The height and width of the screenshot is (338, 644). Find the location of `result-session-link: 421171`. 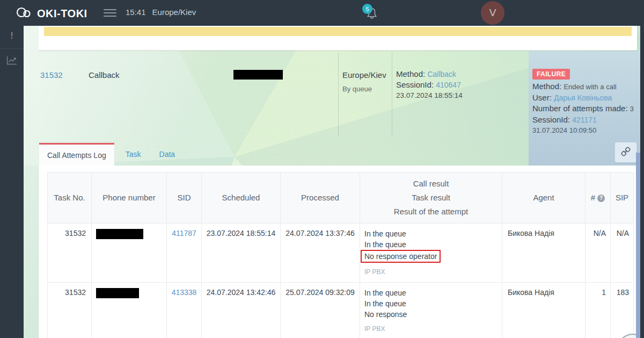

result-session-link: 421171 is located at coordinates (584, 120).